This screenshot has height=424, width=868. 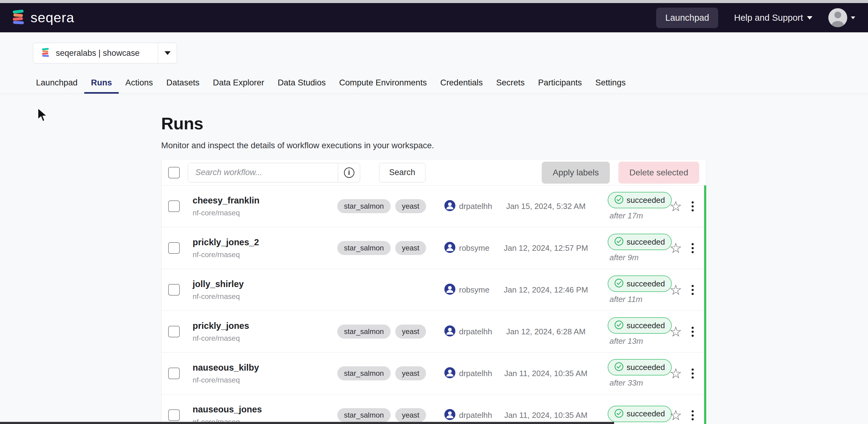 I want to click on mouse-cursor-icon, so click(x=43, y=116).